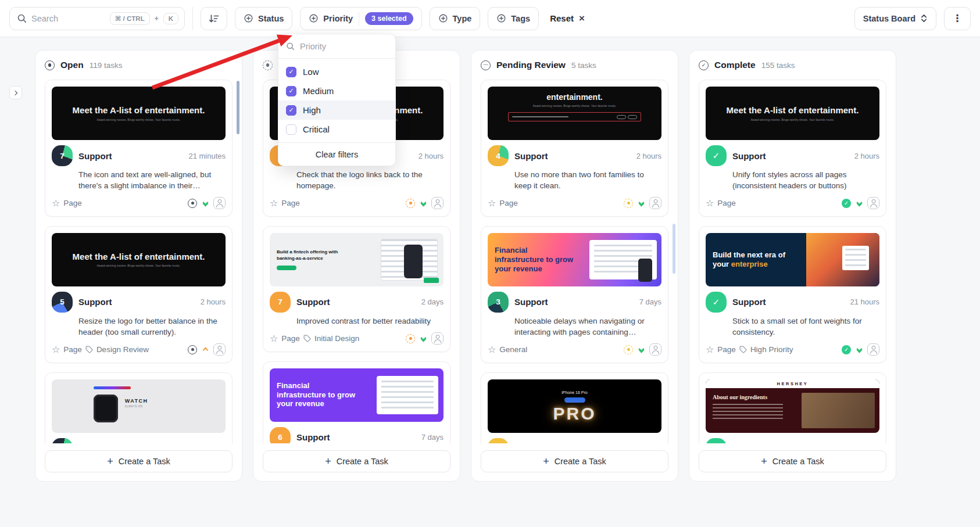 Image resolution: width=980 pixels, height=527 pixels. Describe the element at coordinates (793, 408) in the screenshot. I see `task-card: HERSHEYAbout our ingredients Maria 5 day…` at that location.